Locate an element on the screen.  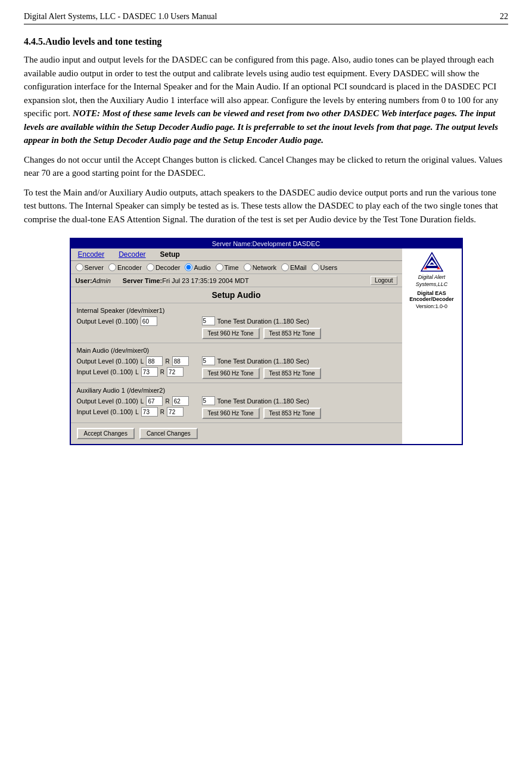
aux-tone-duration-row: Tone Test Duration (1..180 Sec) is located at coordinates (299, 400).